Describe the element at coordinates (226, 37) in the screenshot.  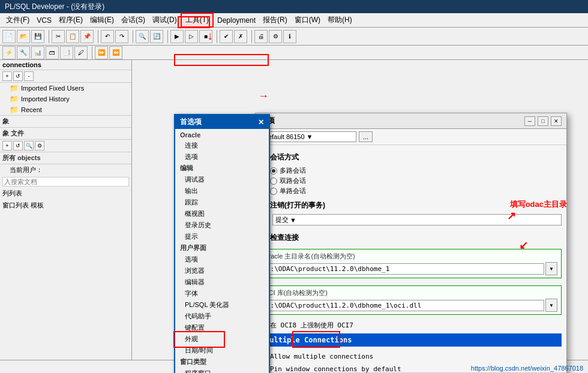
I see `btn-commit: ✔` at that location.